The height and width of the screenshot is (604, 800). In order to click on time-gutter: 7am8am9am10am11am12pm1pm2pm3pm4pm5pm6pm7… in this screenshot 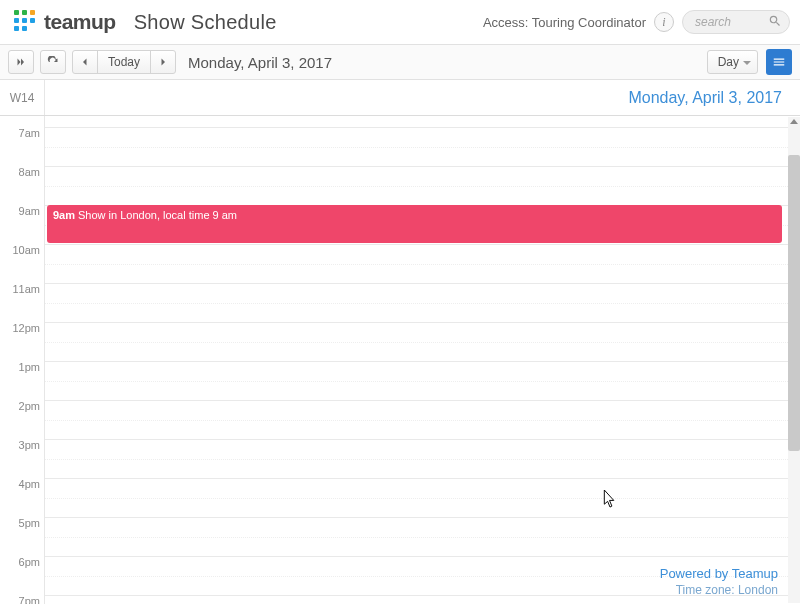, I will do `click(22, 360)`.